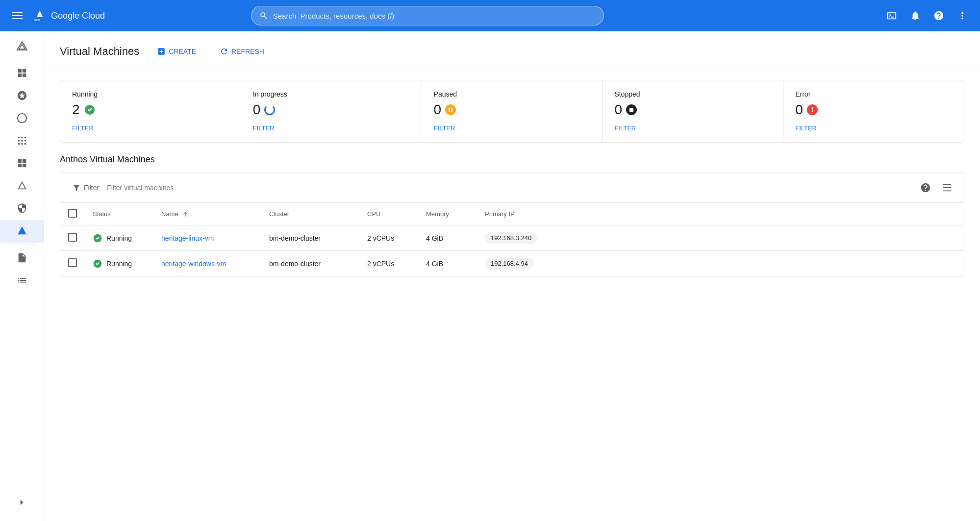 This screenshot has width=980, height=521. Describe the element at coordinates (22, 46) in the screenshot. I see `anthos-icon` at that location.